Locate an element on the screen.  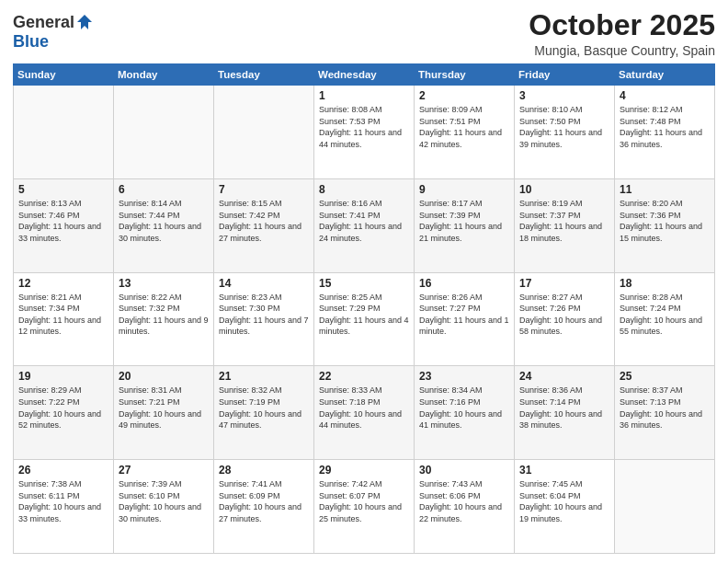
day-number: 11 is located at coordinates (665, 190).